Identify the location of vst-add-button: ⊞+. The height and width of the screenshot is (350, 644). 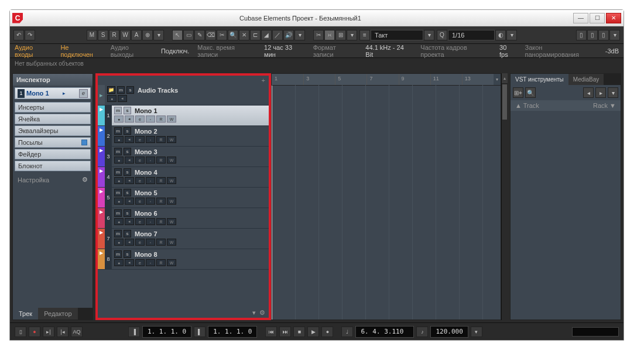
(518, 93).